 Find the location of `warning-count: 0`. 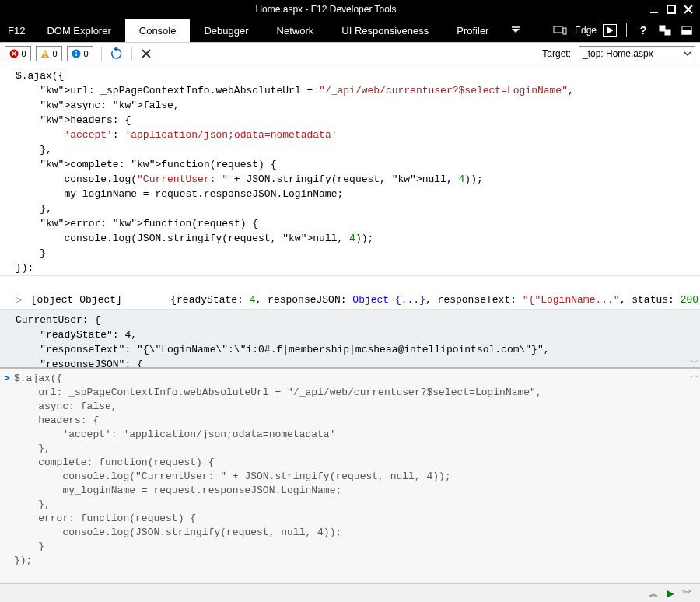

warning-count: 0 is located at coordinates (54, 54).